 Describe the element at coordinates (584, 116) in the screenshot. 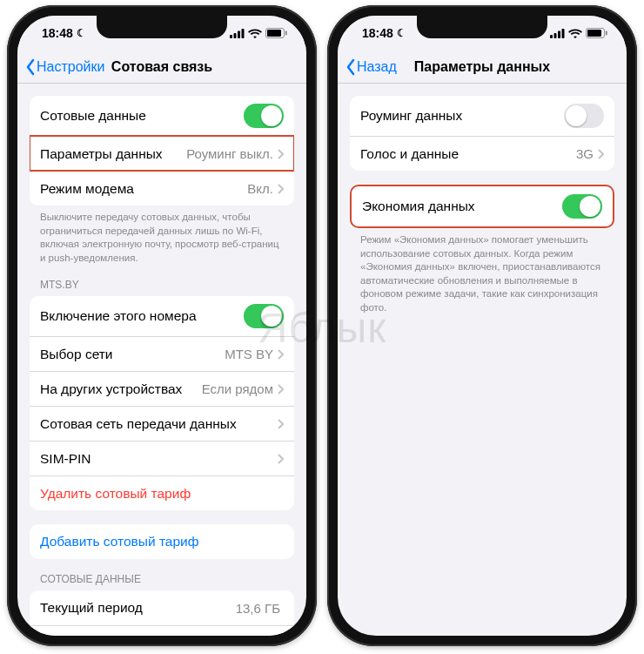

I see `toggle-data-roaming` at that location.